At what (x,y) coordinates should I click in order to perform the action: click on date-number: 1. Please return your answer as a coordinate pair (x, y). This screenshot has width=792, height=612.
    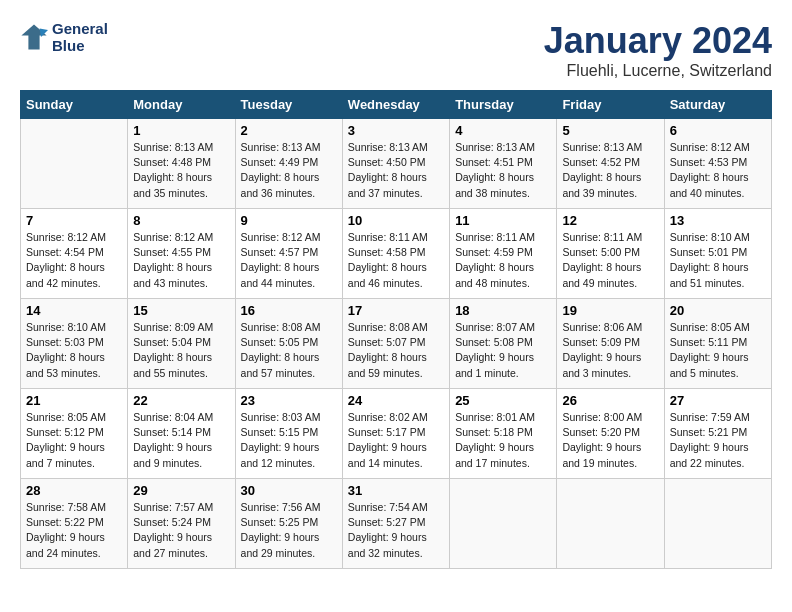
    Looking at the image, I should click on (181, 130).